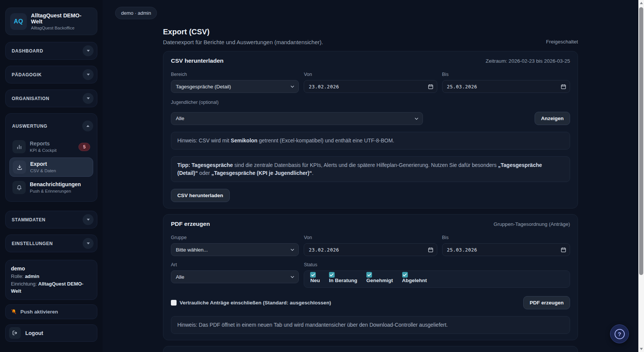 This screenshot has height=352, width=644. I want to click on csv-hint: Hinweis: CSV wird mit Semikolon getrennt…, so click(370, 140).